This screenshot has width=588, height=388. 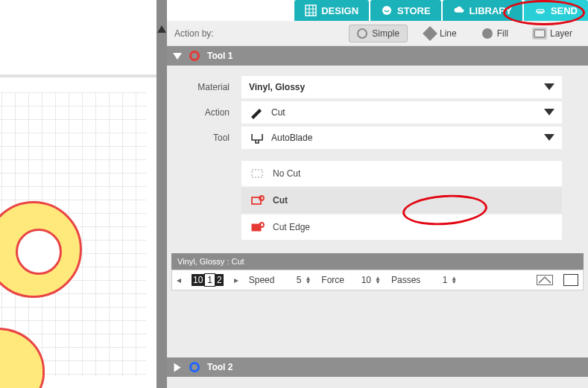 What do you see at coordinates (495, 34) in the screenshot?
I see `action-by-fill: Fill` at bounding box center [495, 34].